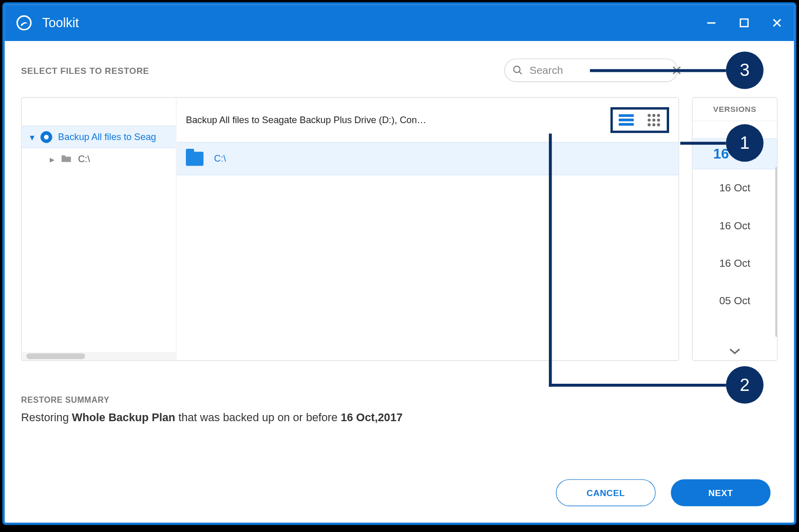  Describe the element at coordinates (745, 385) in the screenshot. I see `callout-bubble-2: 2` at that location.